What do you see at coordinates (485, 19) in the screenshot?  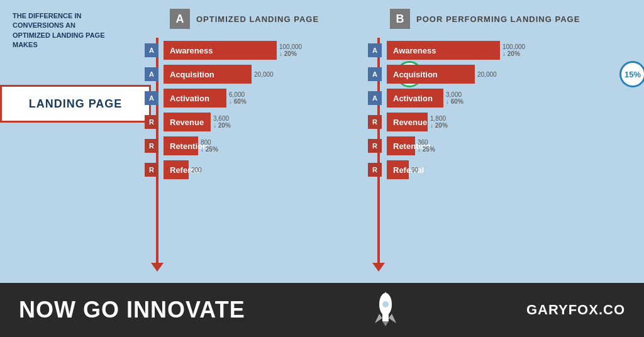 I see `section-b-header: B POOR PERFORMING LANDING PAGE` at bounding box center [485, 19].